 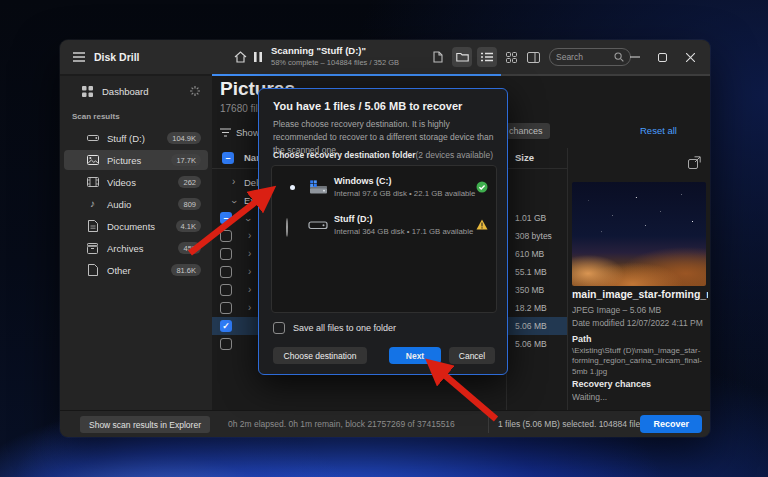 What do you see at coordinates (639, 234) in the screenshot?
I see `file-preview-image` at bounding box center [639, 234].